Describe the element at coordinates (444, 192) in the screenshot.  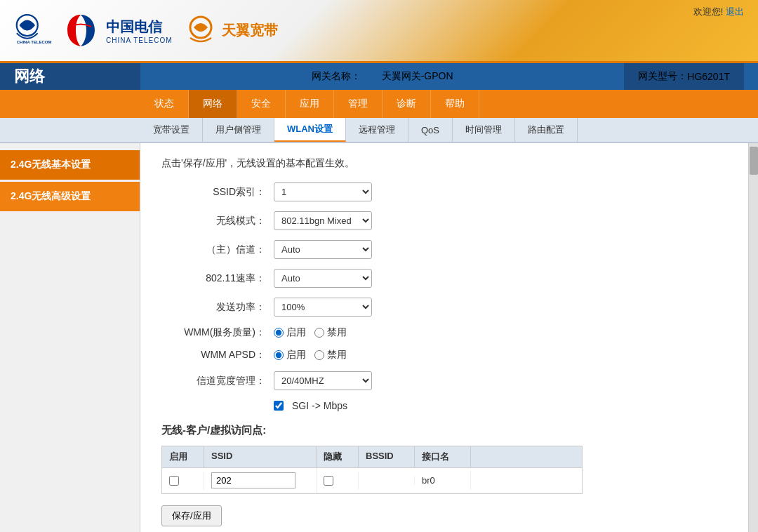
I see `ssid-index-row: SSID索引： 1 2 3 4` at that location.